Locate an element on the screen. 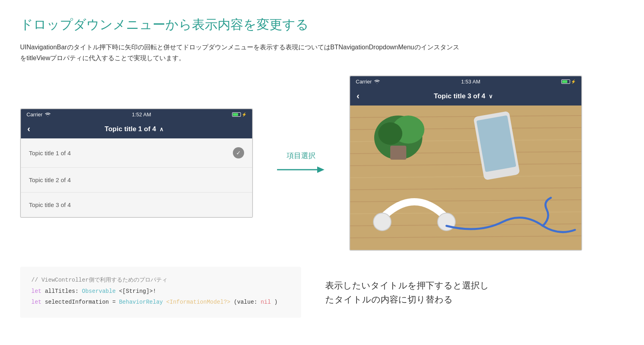  back-button-left: ‹ is located at coordinates (29, 129).